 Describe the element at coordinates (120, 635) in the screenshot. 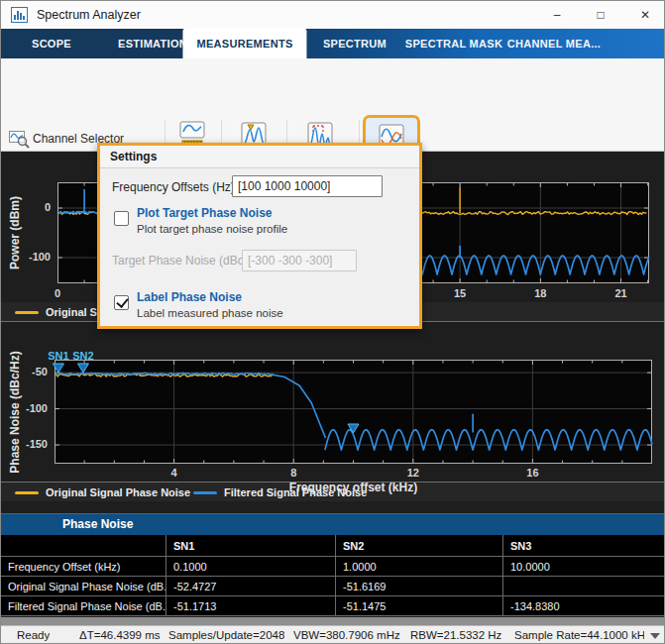

I see `status-item-1: ΔT=46.4399 ms` at that location.